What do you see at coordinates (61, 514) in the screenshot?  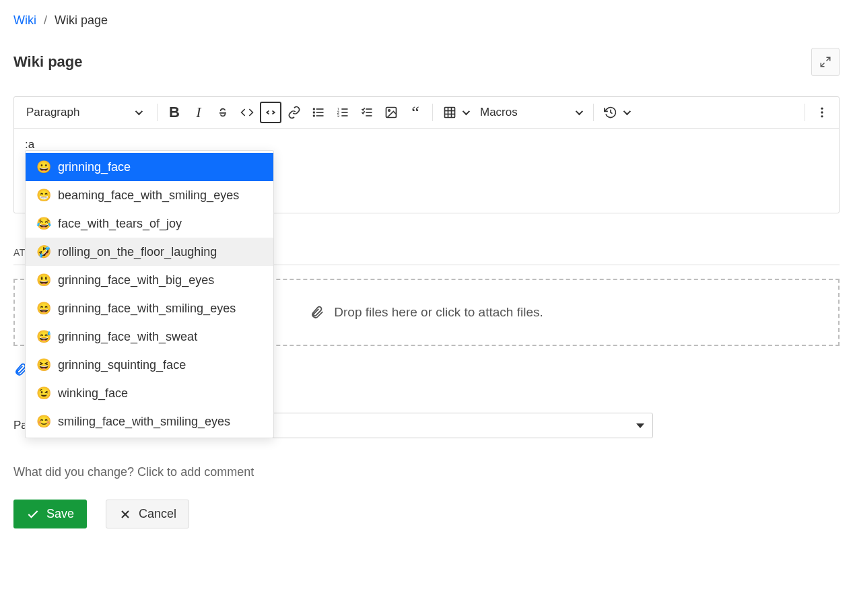 I see `save-button-label: Save` at bounding box center [61, 514].